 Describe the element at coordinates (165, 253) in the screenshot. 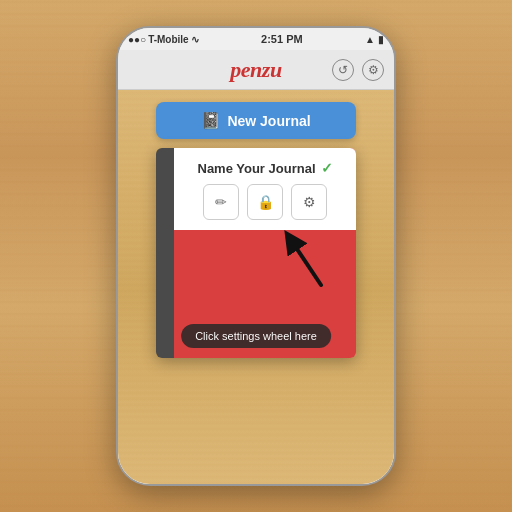

I see `card-spine` at that location.